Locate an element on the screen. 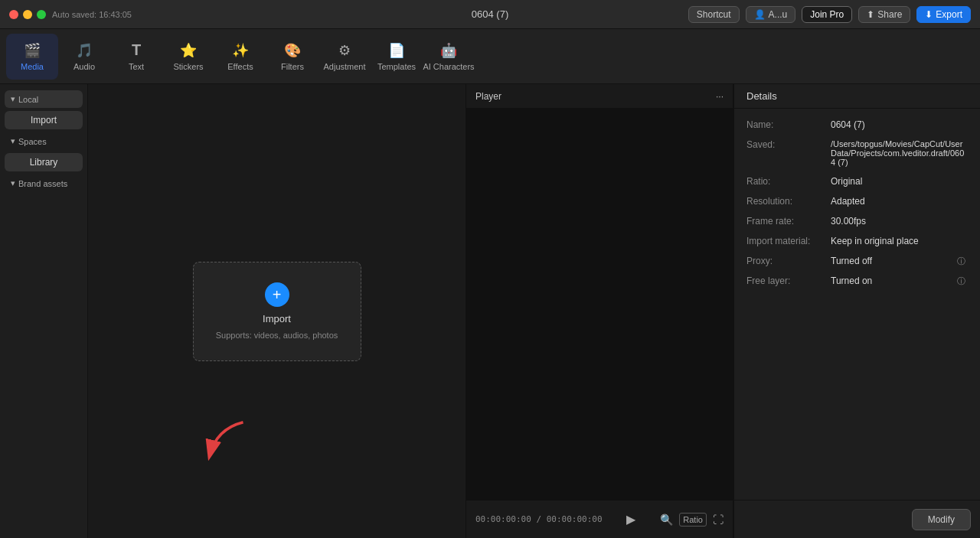 This screenshot has height=538, width=980. detail-label-saved: Saved: is located at coordinates (789, 145).